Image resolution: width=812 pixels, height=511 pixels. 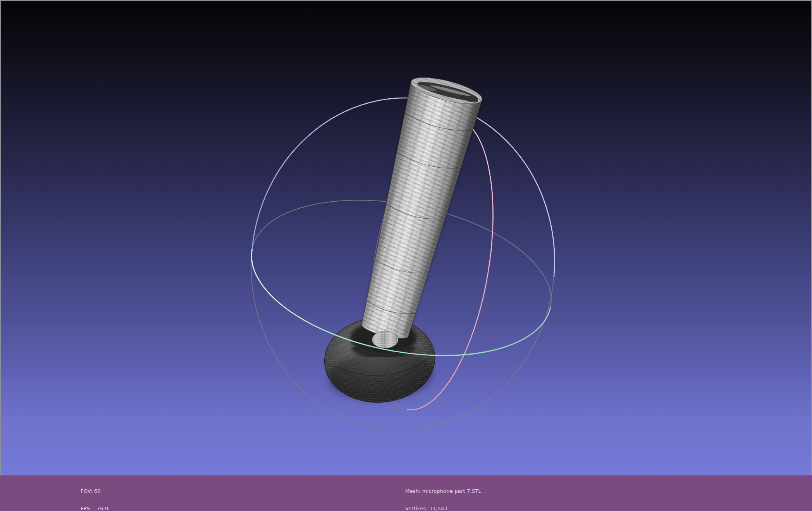 What do you see at coordinates (101, 508) in the screenshot?
I see `fps-readout: FPS: 76.9` at bounding box center [101, 508].